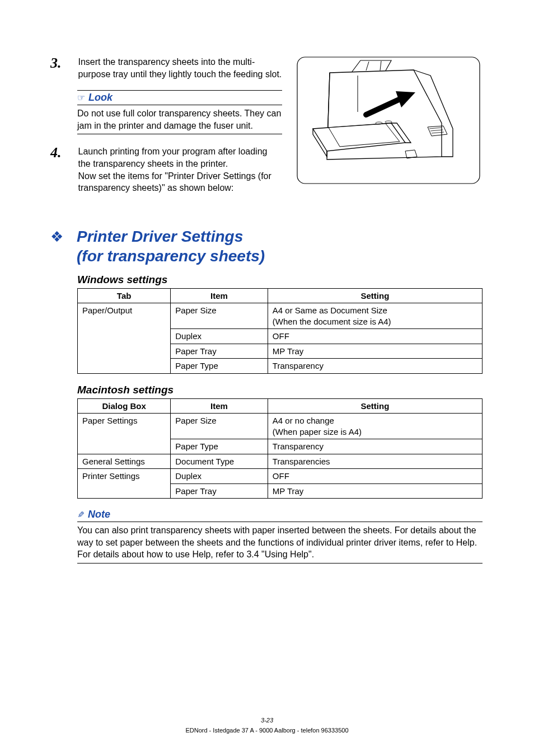 Image resolution: width=534 pixels, height=756 pixels. I want to click on cell: Transparencies, so click(375, 461).